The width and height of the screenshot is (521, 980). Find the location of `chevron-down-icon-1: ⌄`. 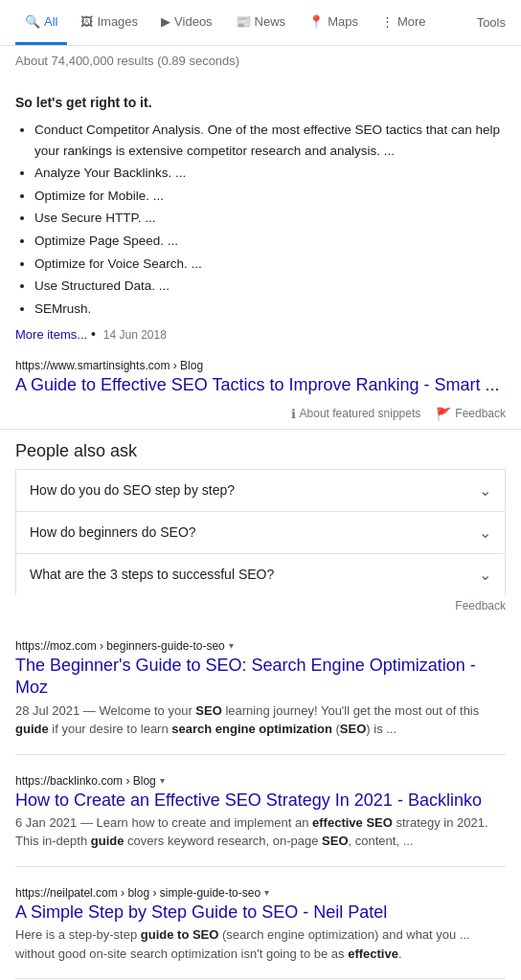

chevron-down-icon-1: ⌄ is located at coordinates (485, 490).